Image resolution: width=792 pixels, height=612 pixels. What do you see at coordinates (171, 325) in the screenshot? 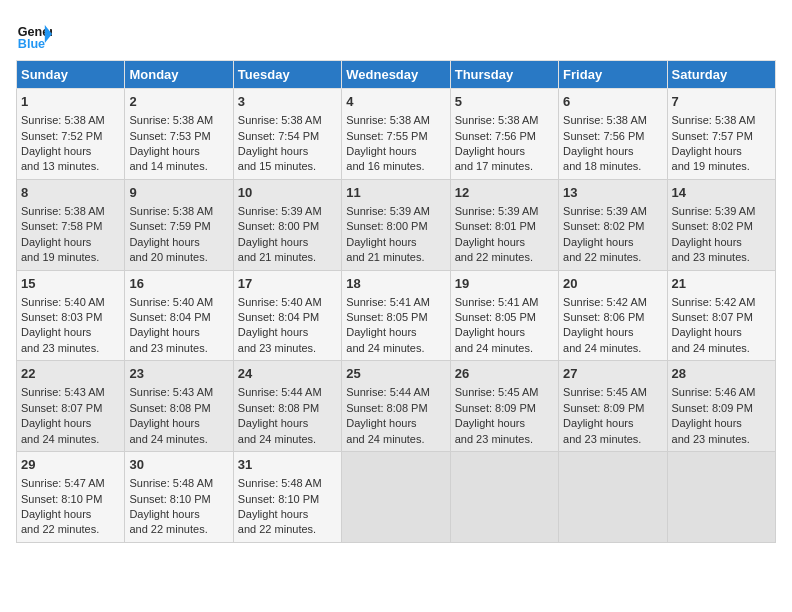
I see `day-info: Sunrise: 5:40 AMSunset: 8:04 PMDaylight …` at bounding box center [171, 325].